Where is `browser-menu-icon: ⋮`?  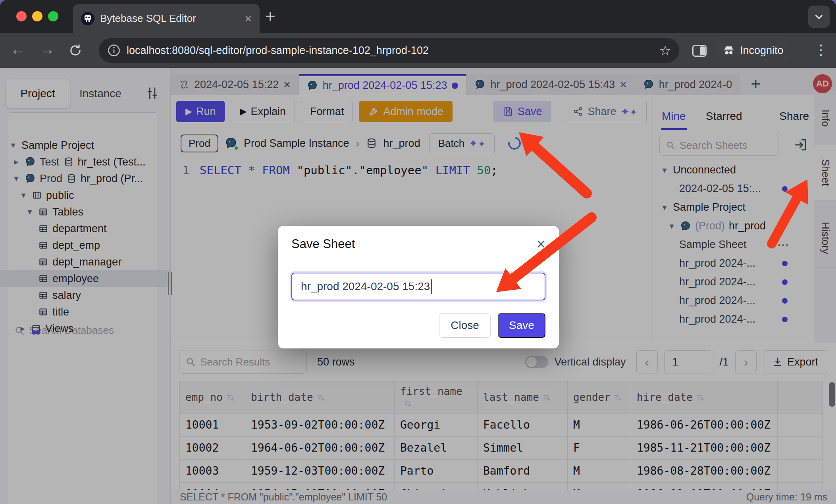
browser-menu-icon: ⋮ is located at coordinates (821, 50).